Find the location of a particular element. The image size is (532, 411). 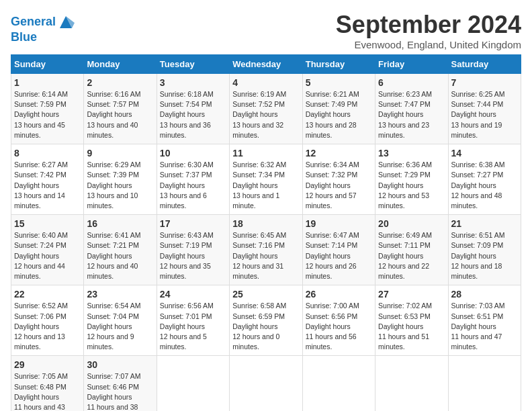

table-row: 7 Sunrise: 6:25 AM Sunset: 7:44 PM Dayli… is located at coordinates (484, 109).